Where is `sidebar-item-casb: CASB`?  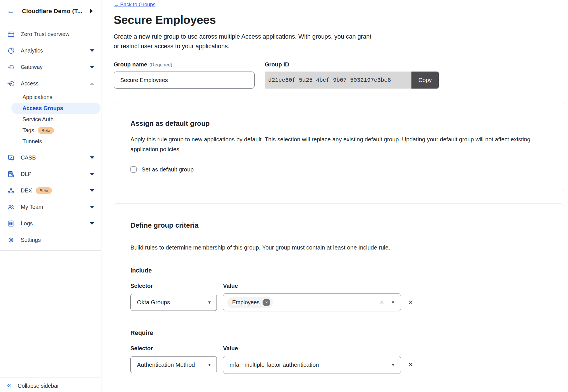
sidebar-item-casb: CASB is located at coordinates (51, 158).